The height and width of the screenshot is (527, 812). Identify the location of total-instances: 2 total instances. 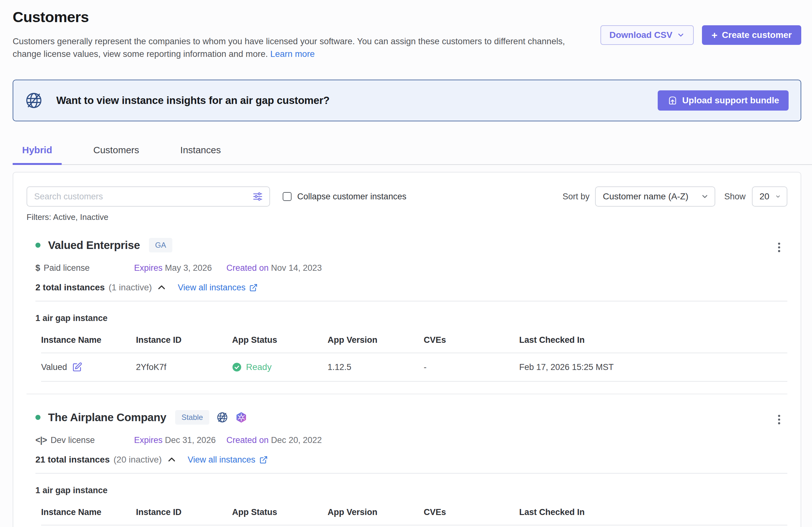
(70, 288).